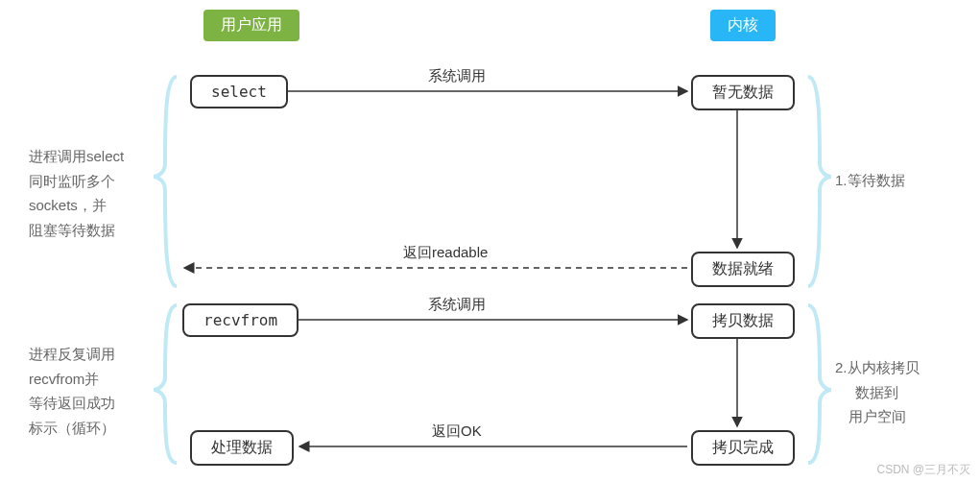  Describe the element at coordinates (242, 447) in the screenshot. I see `box-process-data: 处理数据` at that location.